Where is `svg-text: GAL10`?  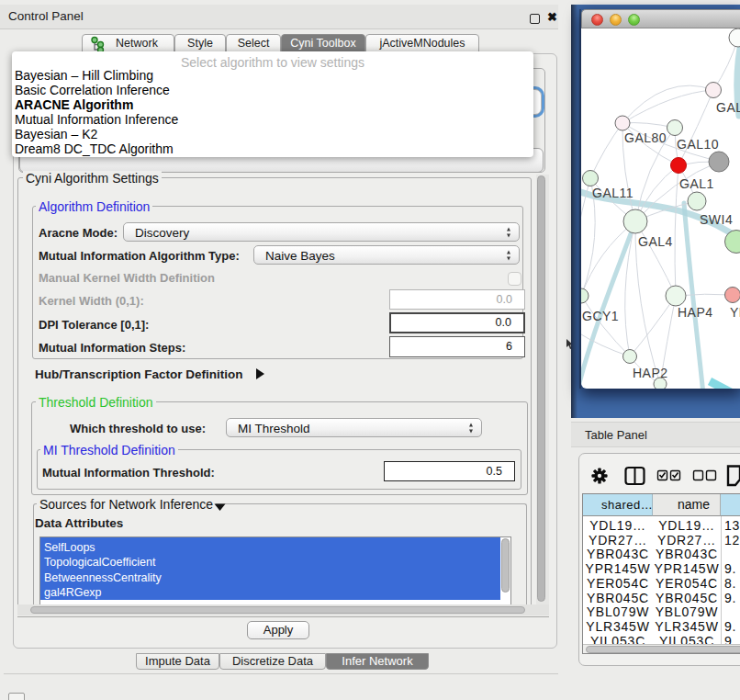
svg-text: GAL10 is located at coordinates (698, 144).